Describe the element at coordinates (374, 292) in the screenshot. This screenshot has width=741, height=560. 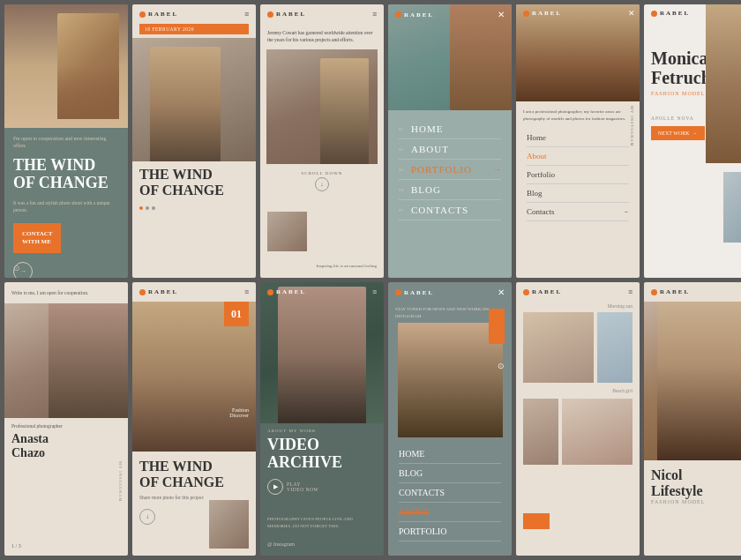
I see `card9-menu-icon: ≡` at that location.